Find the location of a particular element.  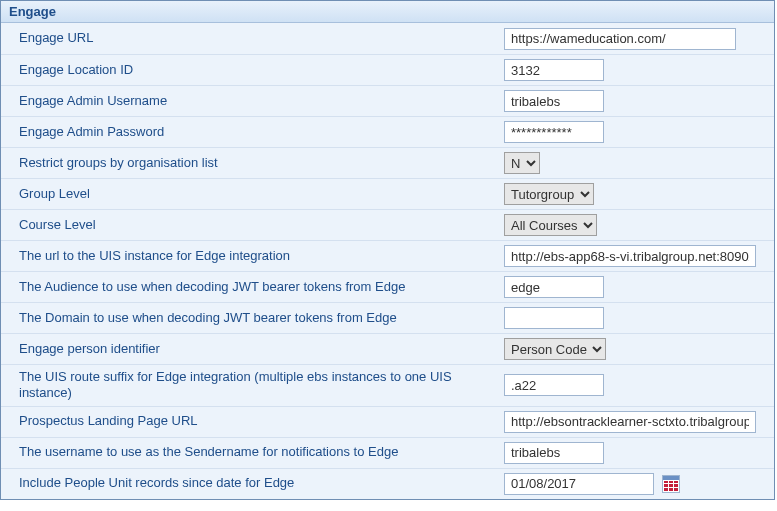

label-course-level: Course Level is located at coordinates (262, 225).